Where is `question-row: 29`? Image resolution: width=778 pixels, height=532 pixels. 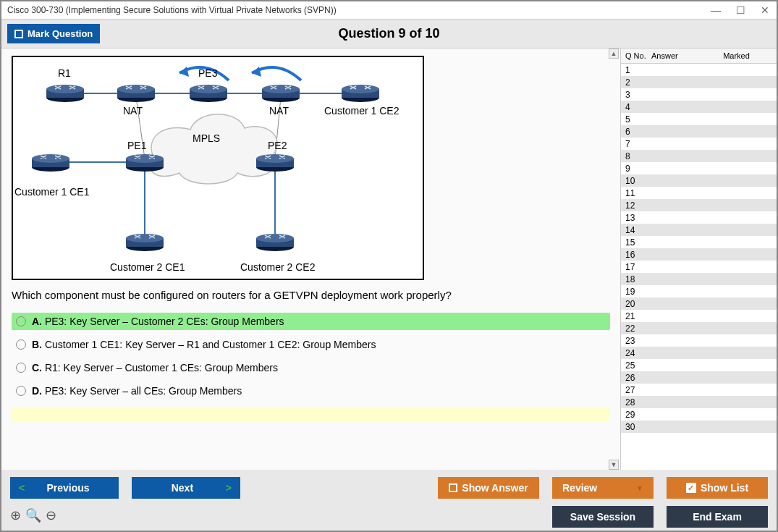
question-row: 29 is located at coordinates (699, 414).